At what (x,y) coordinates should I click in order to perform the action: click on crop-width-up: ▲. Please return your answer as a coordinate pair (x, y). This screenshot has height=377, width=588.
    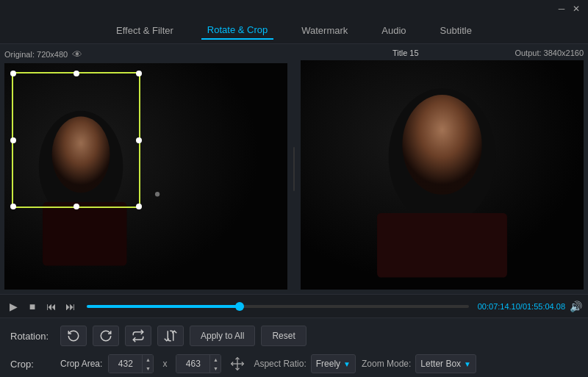
    Looking at the image, I should click on (148, 359).